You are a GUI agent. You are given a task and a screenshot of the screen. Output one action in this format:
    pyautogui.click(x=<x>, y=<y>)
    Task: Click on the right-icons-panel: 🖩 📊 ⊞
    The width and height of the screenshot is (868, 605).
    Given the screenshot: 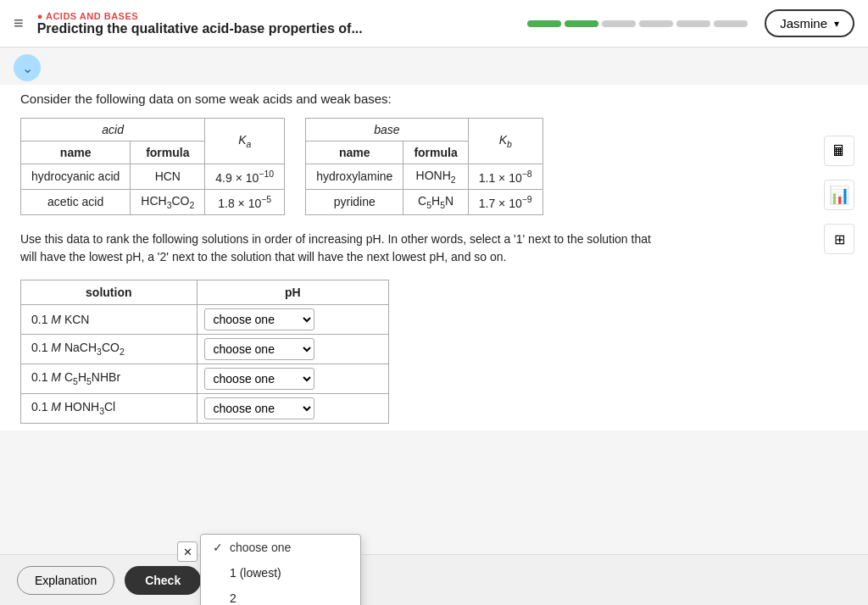 What is the action you would take?
    pyautogui.click(x=839, y=195)
    